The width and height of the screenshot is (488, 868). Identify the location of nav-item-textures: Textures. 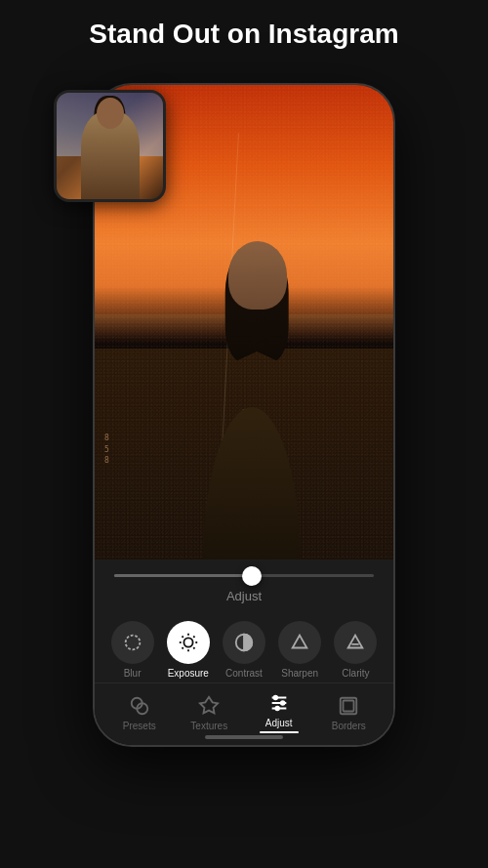
(209, 713).